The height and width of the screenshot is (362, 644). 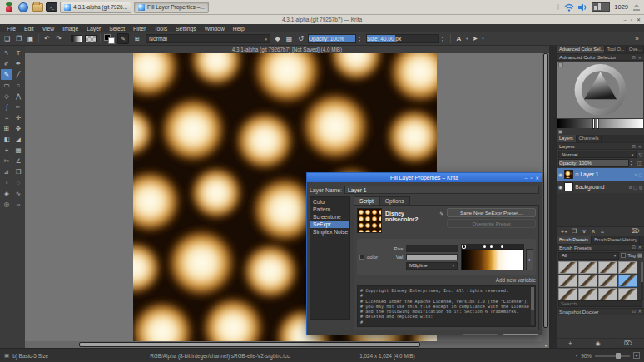 What do you see at coordinates (642, 281) in the screenshot?
I see `brush-grid-scrollbar` at bounding box center [642, 281].